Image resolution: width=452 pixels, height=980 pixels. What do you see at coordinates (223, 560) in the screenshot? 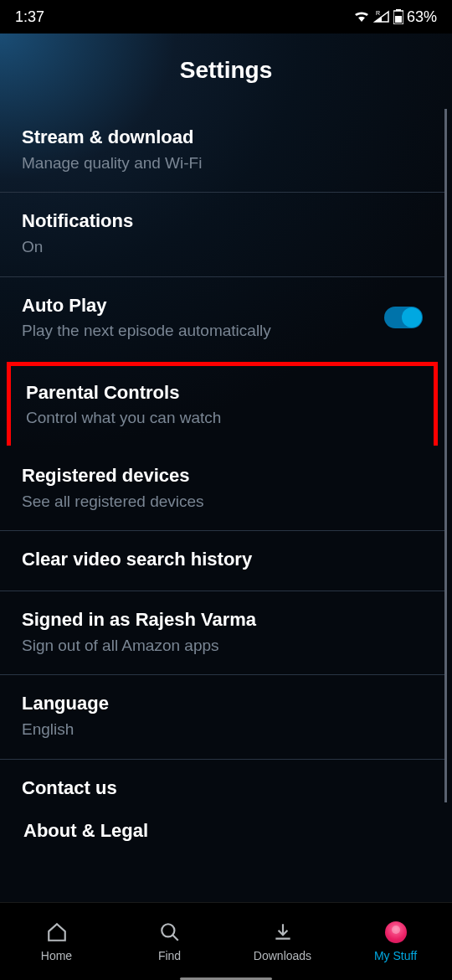
I see `item-title: Clear video search history` at bounding box center [223, 560].